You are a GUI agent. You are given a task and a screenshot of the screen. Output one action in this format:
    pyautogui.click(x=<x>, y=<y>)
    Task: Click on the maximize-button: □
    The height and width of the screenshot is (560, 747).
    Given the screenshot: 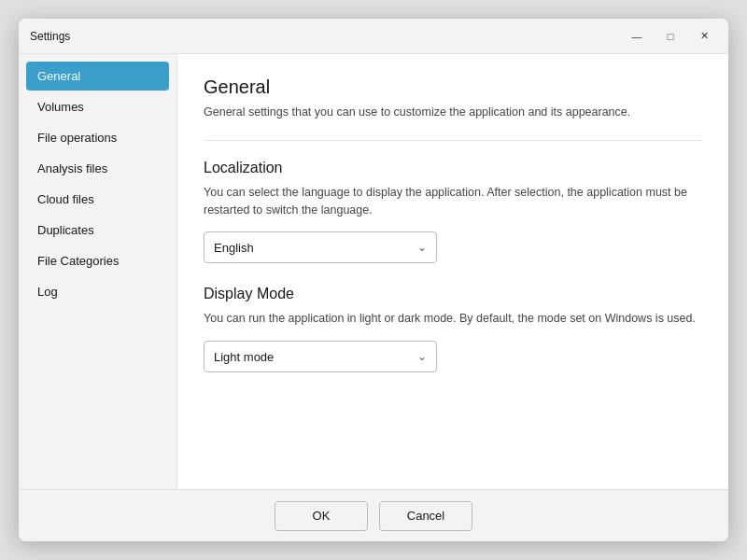 What is the action you would take?
    pyautogui.click(x=670, y=36)
    